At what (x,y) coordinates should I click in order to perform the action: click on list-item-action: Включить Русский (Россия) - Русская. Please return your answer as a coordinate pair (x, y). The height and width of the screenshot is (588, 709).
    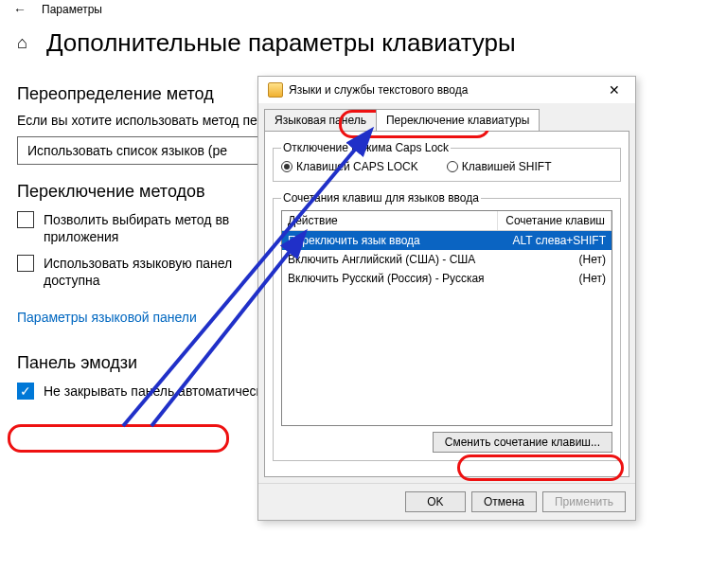
    Looking at the image, I should click on (390, 278).